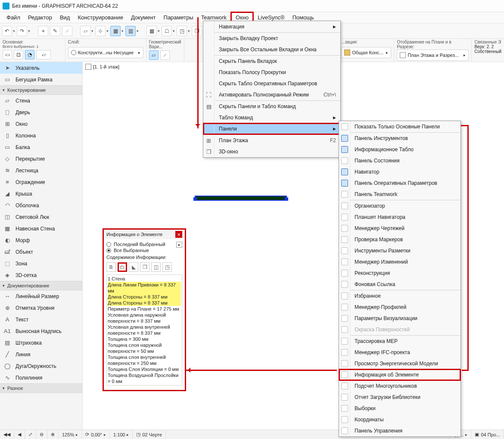 Image resolution: width=504 pixels, height=439 pixels. What do you see at coordinates (149, 434) in the screenshot?
I see `view-info: ◳ 02 Черте` at bounding box center [149, 434].